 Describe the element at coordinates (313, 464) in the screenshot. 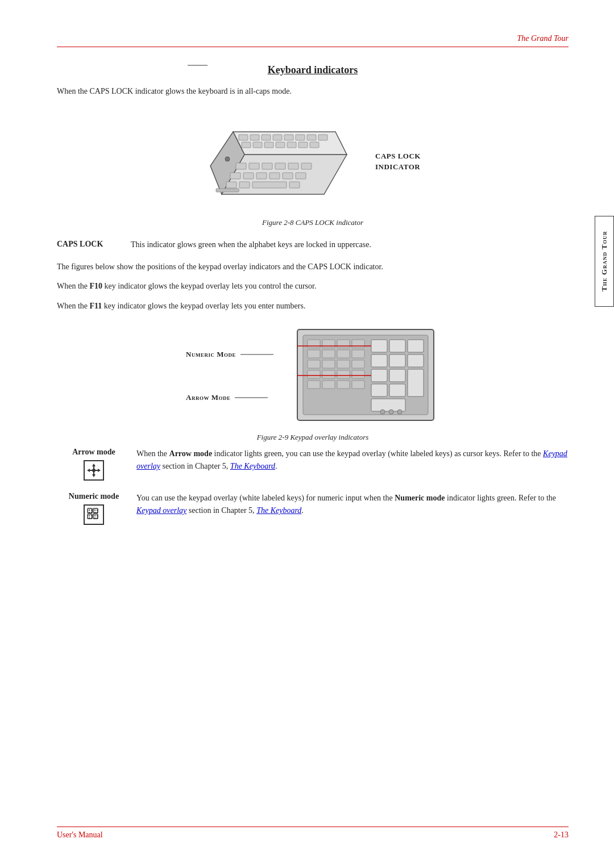

I see `arrow-mode-row: Arrow mode When the Arrow mode indicator…` at that location.